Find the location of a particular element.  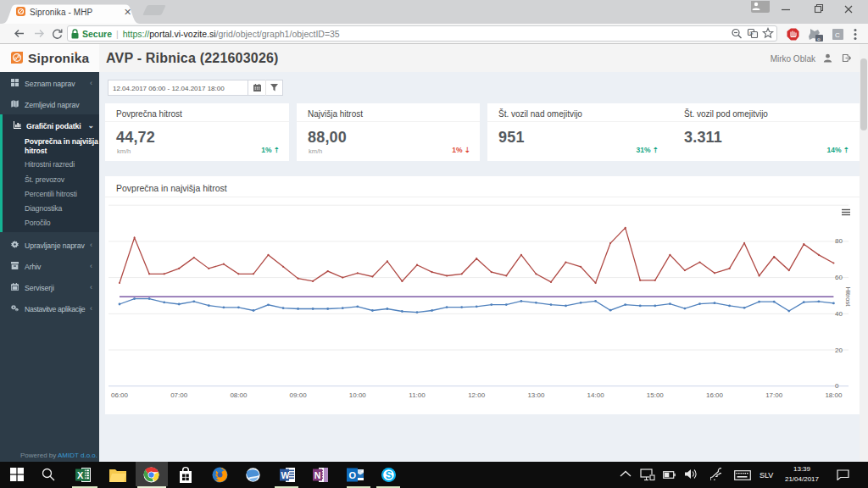

svg-text: 08:00 is located at coordinates (239, 395).